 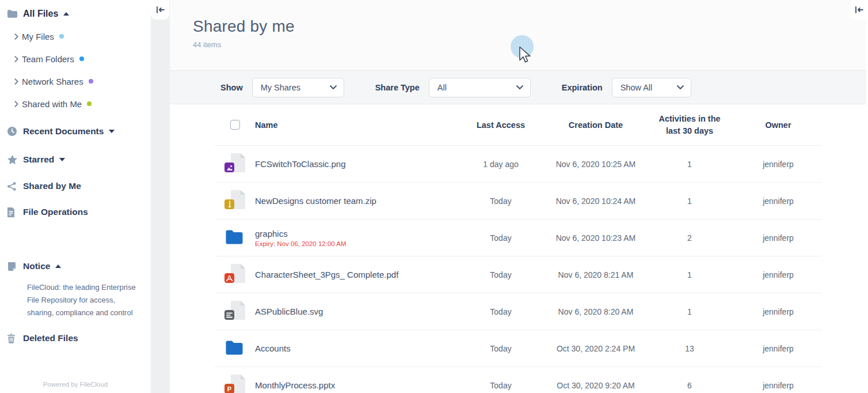 What do you see at coordinates (55, 212) in the screenshot?
I see `sidebar-item-label: File Operations` at bounding box center [55, 212].